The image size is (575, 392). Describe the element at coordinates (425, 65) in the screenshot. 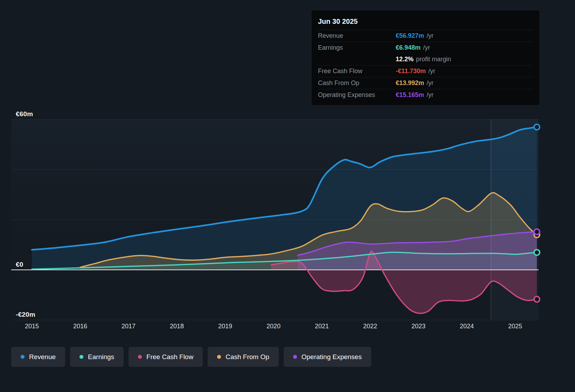

I see `tooltip-rows: Revenue€56.927m/yrEarnings€6.948m/yr12.2…` at that location.